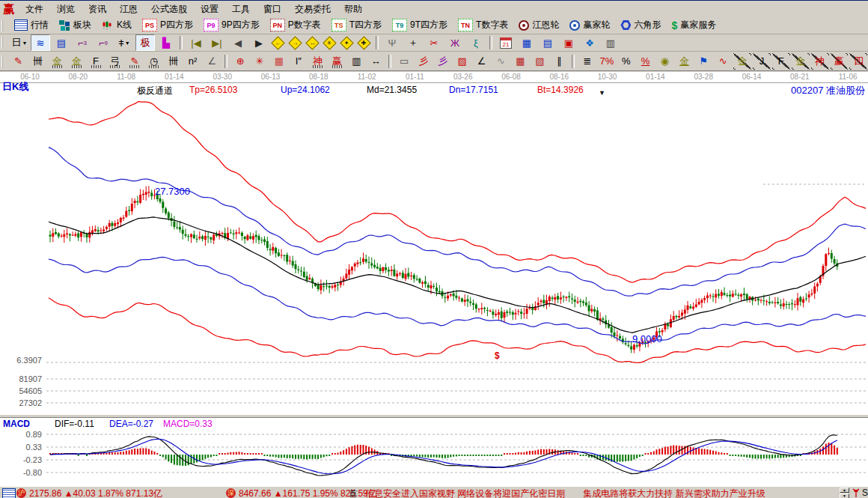 This screenshot has height=498, width=868. Describe the element at coordinates (329, 43) in the screenshot. I see `tool-zoom-out-all: ✳` at that location.